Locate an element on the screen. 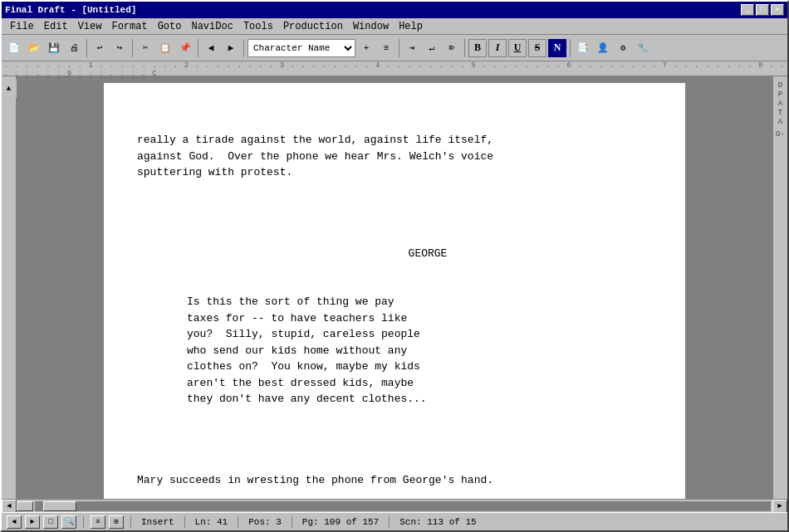  normal-button: N is located at coordinates (557, 48).